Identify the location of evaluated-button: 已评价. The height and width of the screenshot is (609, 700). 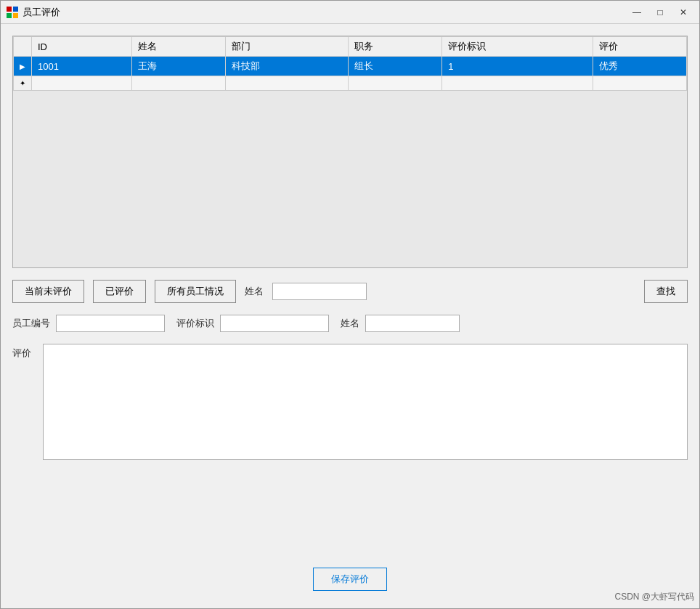
(119, 291).